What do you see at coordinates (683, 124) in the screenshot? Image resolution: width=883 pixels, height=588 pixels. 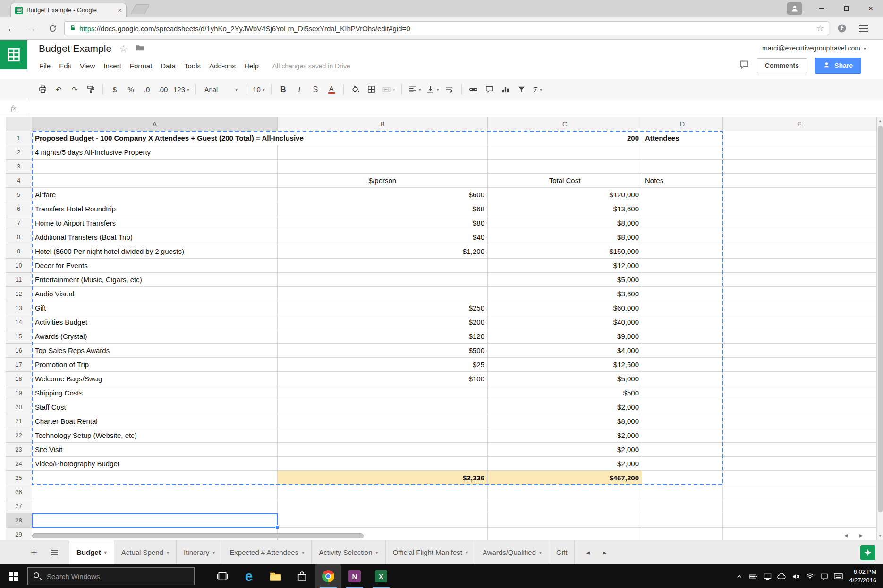 I see `column-header-d: D` at bounding box center [683, 124].